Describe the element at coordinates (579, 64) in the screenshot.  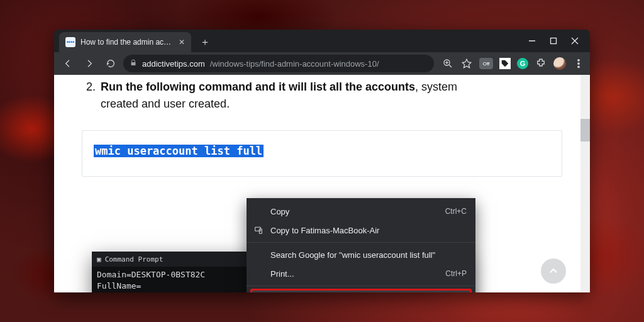
I see `kebab-menu-icon` at that location.